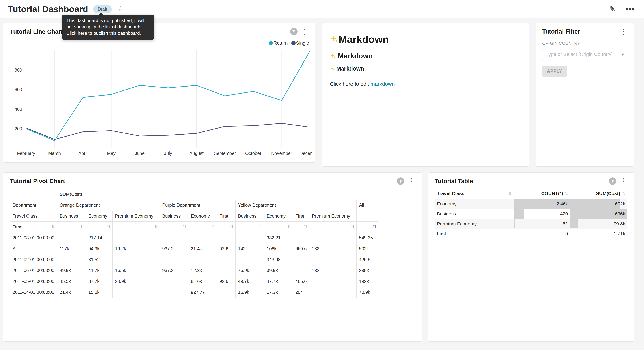  Describe the element at coordinates (72, 216) in the screenshot. I see `pivot-col-header: Business` at that location.